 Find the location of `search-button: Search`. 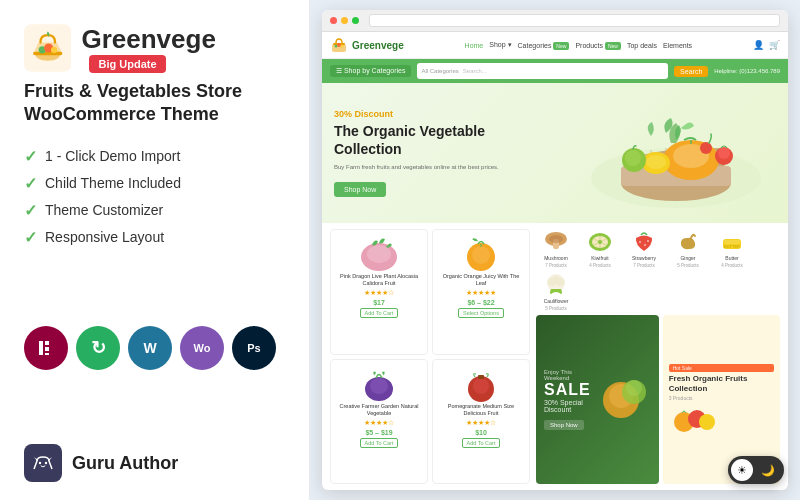

search-button: Search is located at coordinates (691, 72).